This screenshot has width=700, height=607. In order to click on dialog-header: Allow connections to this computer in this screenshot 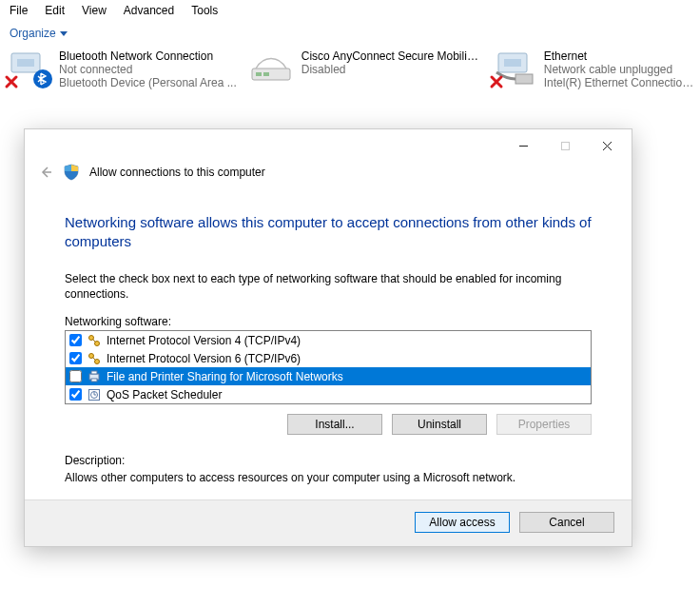, I will do `click(328, 174)`.